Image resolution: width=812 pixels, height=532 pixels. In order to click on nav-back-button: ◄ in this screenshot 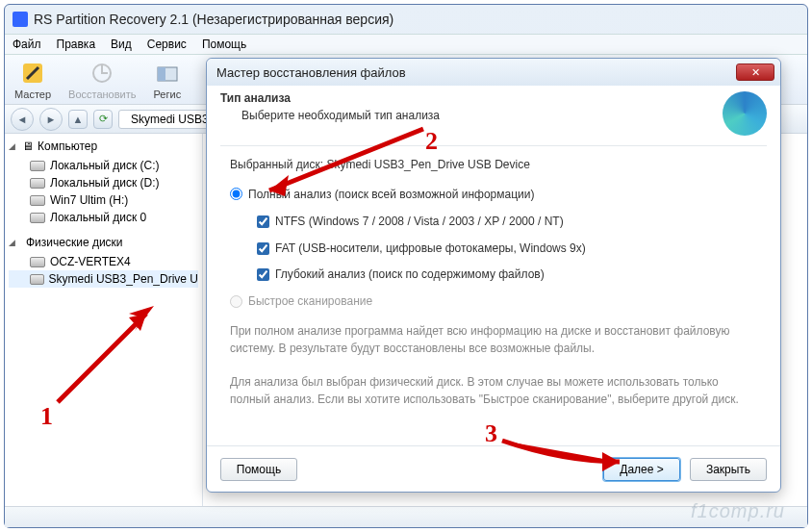, I will do `click(22, 119)`.